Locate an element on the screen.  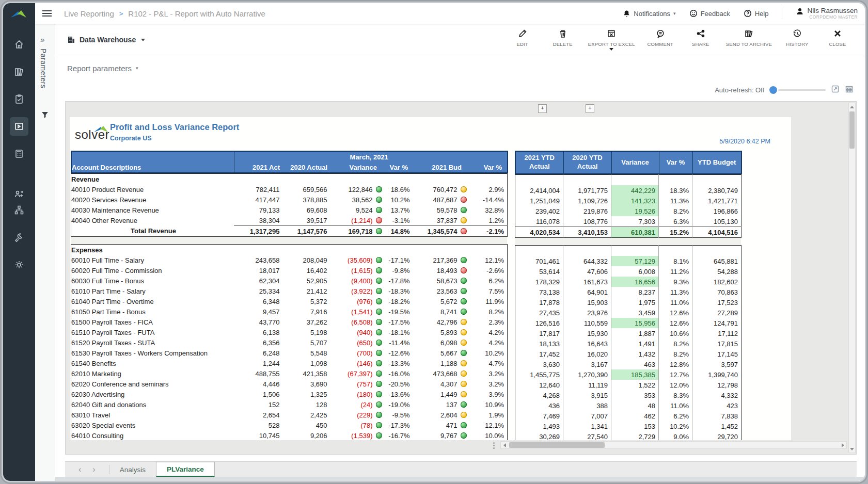
cell: 3,915 is located at coordinates (588, 395).